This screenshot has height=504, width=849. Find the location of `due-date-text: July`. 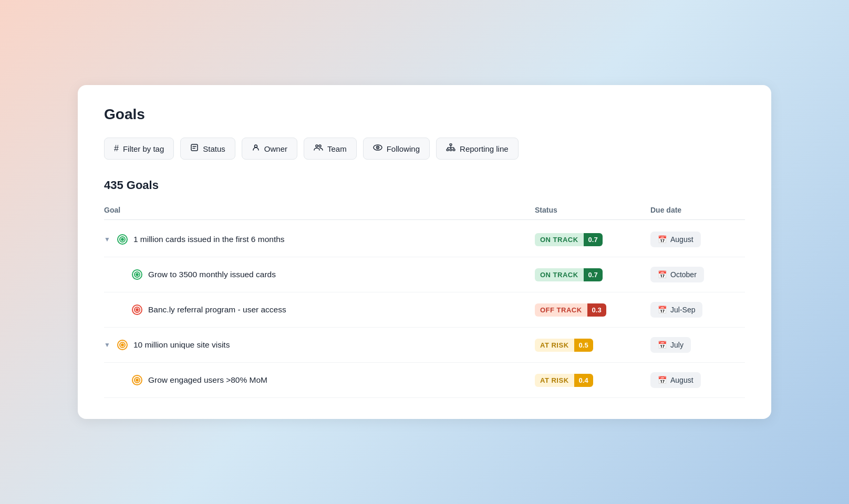

due-date-text: July is located at coordinates (677, 345).